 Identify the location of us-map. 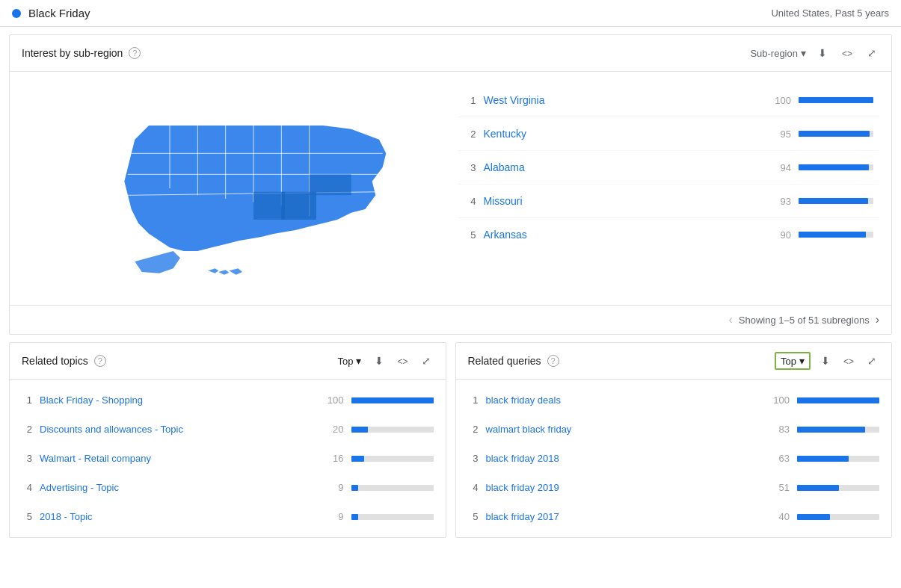
(233, 188).